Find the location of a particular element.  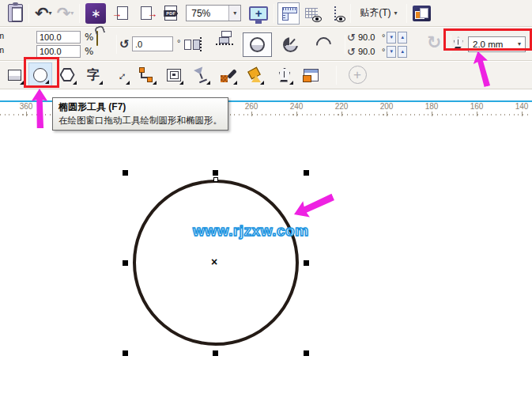

scale-horizontal-field is located at coordinates (58, 37).